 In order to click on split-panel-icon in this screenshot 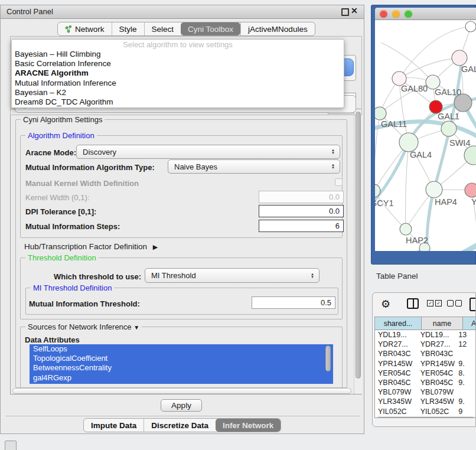, I will do `click(413, 304)`.